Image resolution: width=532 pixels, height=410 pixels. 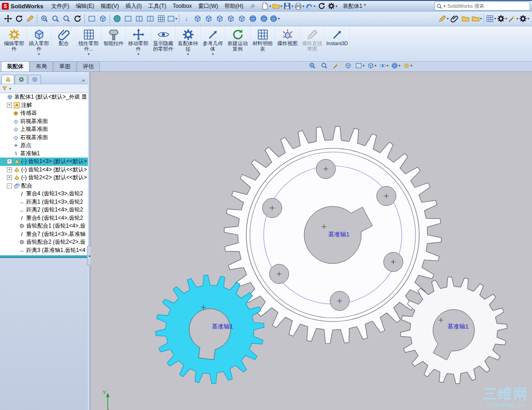 I want to click on bill-of-materials-button: 材料明细表, so click(x=263, y=44).